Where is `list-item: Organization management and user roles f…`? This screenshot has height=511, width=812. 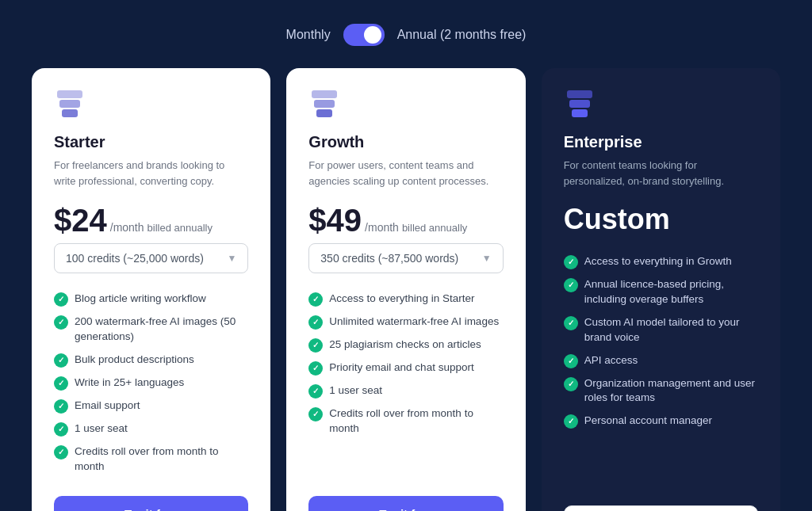 list-item: Organization management and user roles f… is located at coordinates (661, 391).